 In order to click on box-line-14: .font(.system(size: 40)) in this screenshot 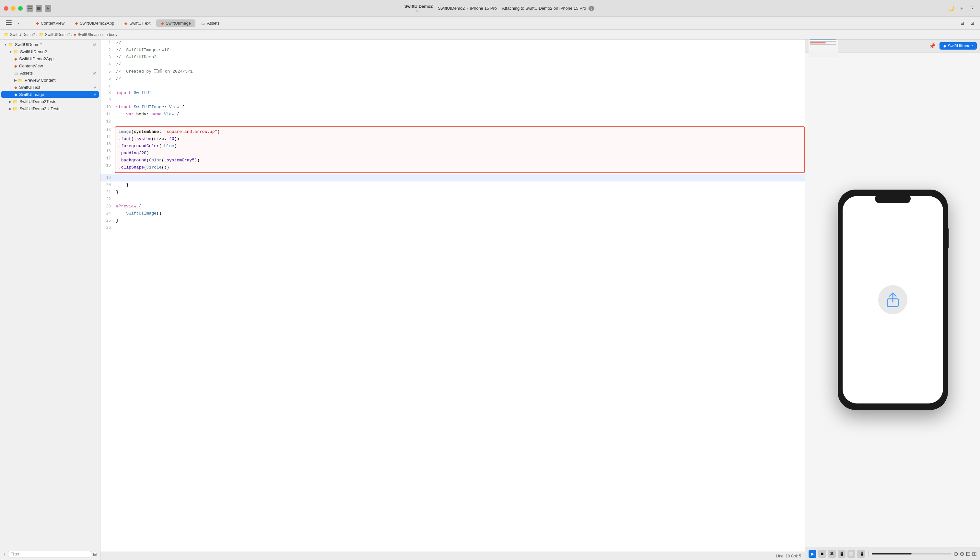, I will do `click(460, 139)`.